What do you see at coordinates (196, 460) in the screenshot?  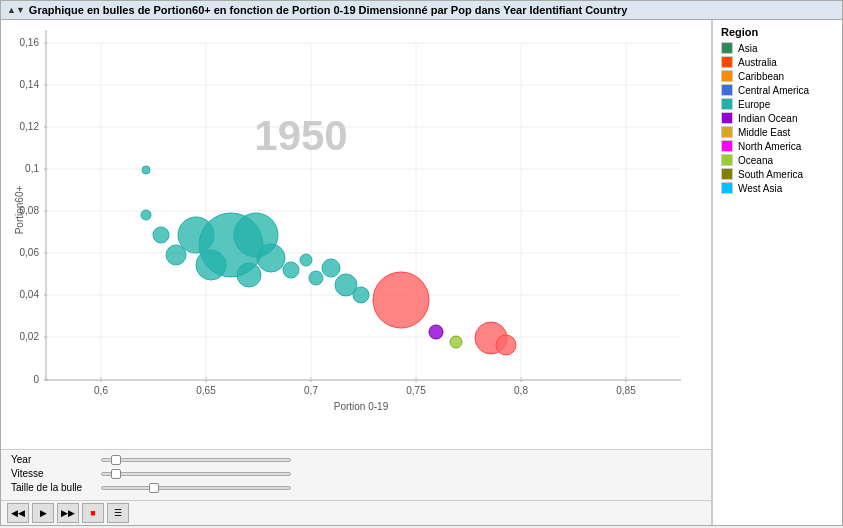 I see `year-slider` at bounding box center [196, 460].